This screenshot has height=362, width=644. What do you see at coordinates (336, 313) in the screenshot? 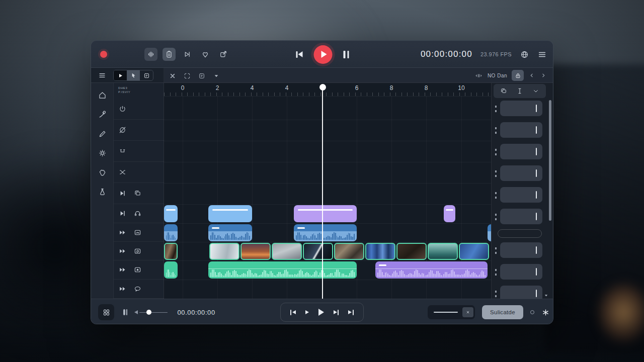
I see `next-frame-button` at bounding box center [336, 313].